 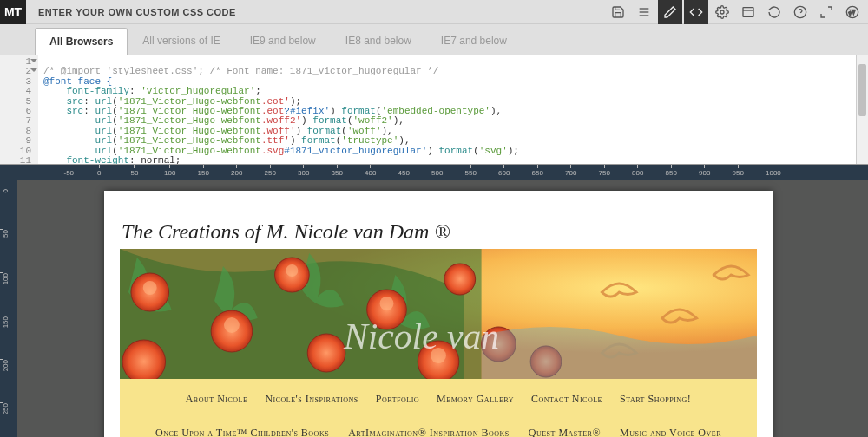 What do you see at coordinates (722, 12) in the screenshot?
I see `gear-icon` at bounding box center [722, 12].